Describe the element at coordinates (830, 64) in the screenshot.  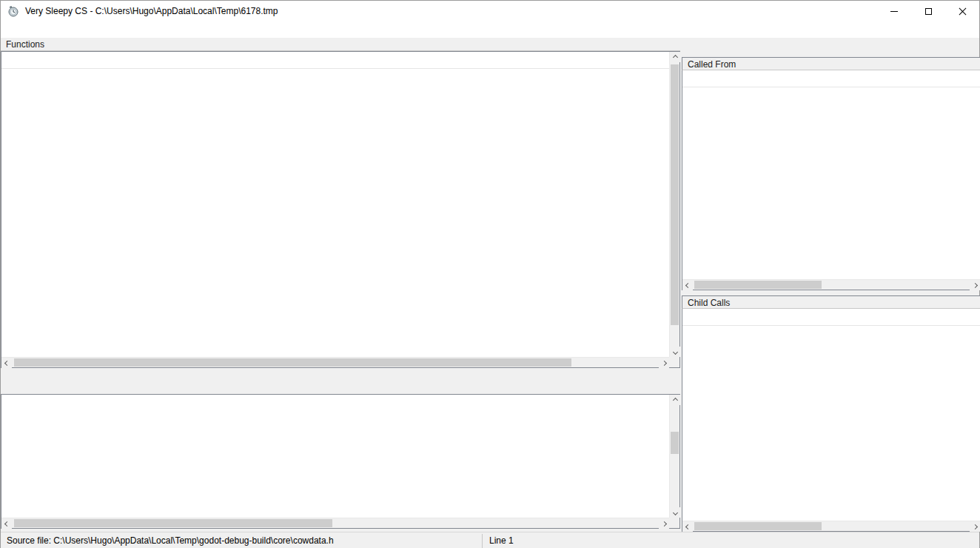
I see `called-from-caption: Called From` at that location.